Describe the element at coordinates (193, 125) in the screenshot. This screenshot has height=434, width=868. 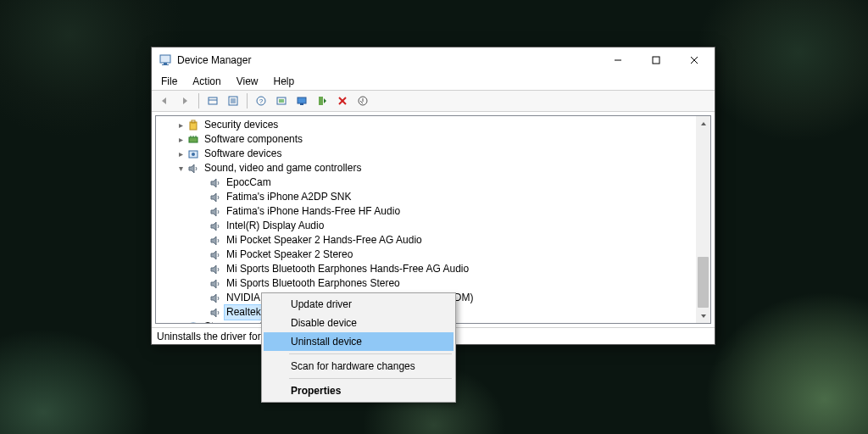
I see `security-icon` at that location.